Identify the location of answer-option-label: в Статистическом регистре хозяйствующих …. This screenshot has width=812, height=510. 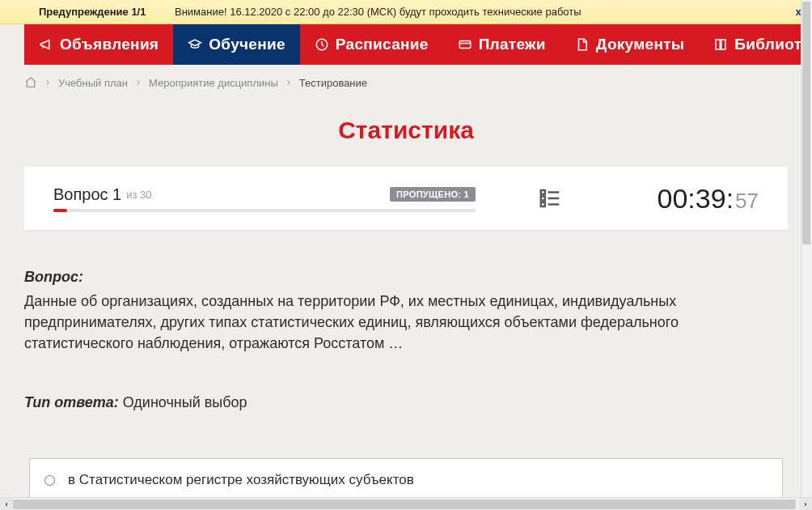
(241, 480).